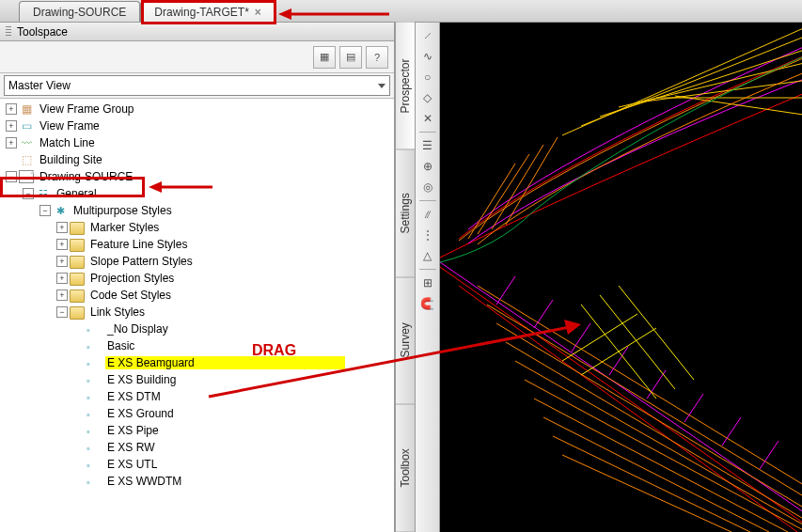  I want to click on tool-icon: △, so click(428, 256).